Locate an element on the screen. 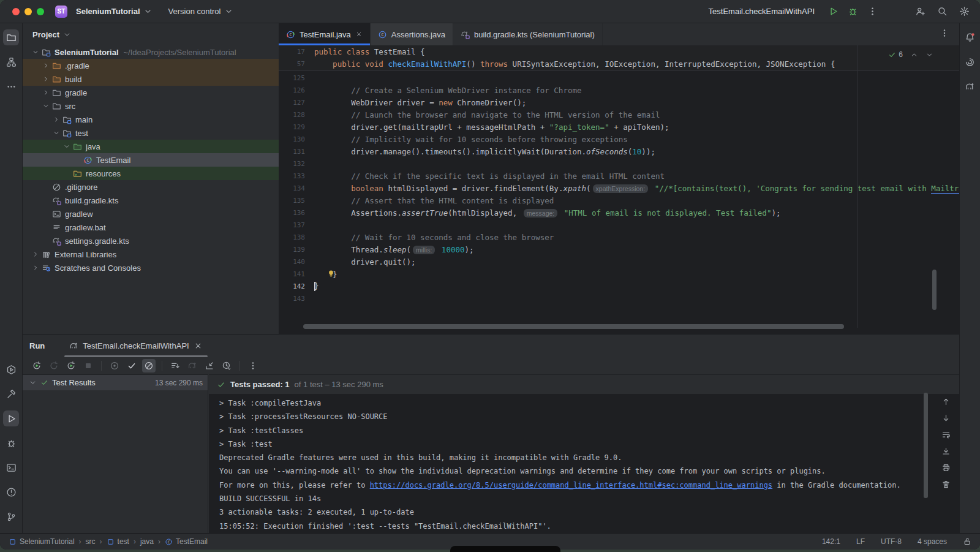 This screenshot has height=552, width=980. breadcrumb-item-SeleniumTutorial: SeleniumTutorial is located at coordinates (42, 542).